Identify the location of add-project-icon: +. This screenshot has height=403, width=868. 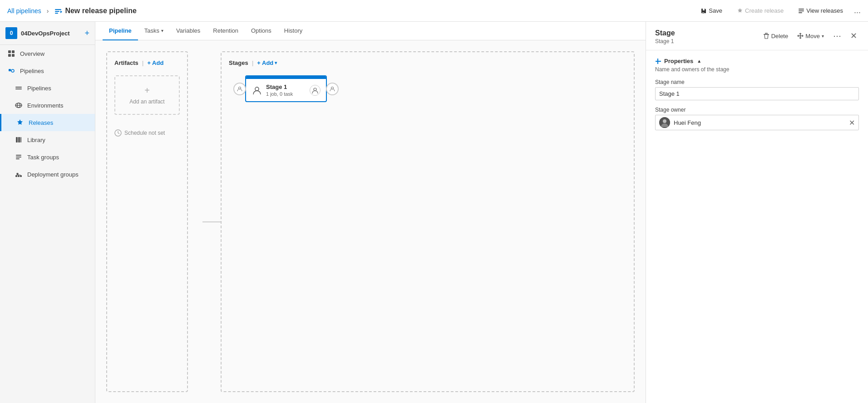
(87, 34).